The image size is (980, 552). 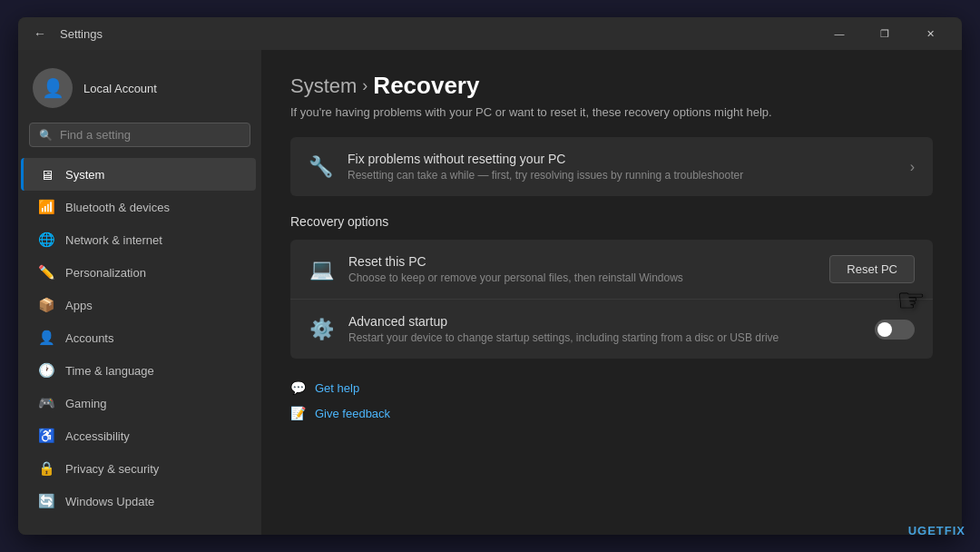 What do you see at coordinates (298, 413) in the screenshot?
I see `give-feedback-icon: 📝` at bounding box center [298, 413].